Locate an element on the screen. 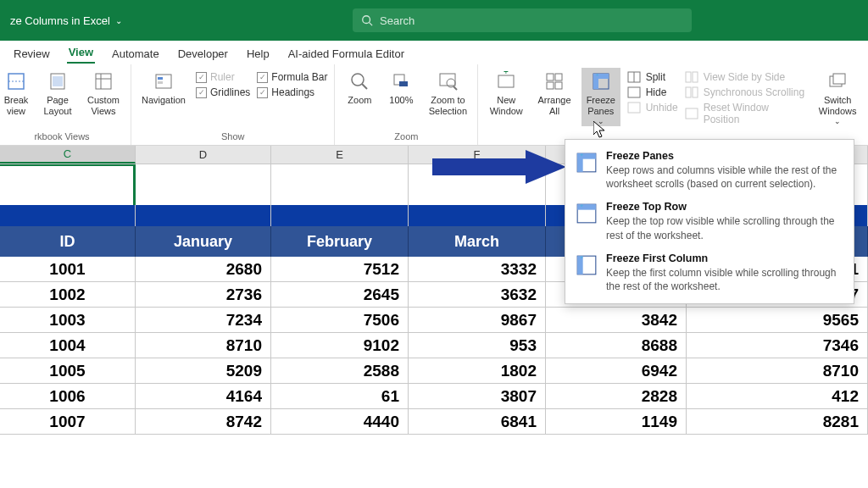 The image size is (868, 488). page-break-icon is located at coordinates (16, 81).